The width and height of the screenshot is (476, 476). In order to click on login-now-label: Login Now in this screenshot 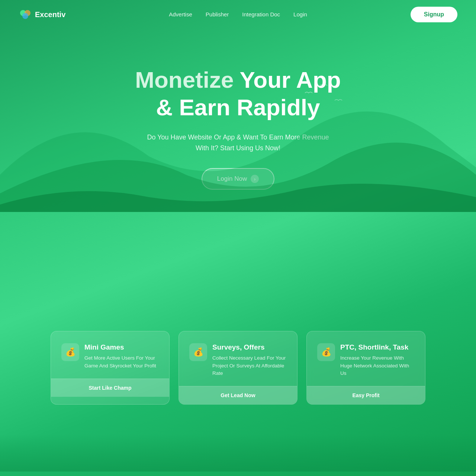, I will do `click(232, 179)`.